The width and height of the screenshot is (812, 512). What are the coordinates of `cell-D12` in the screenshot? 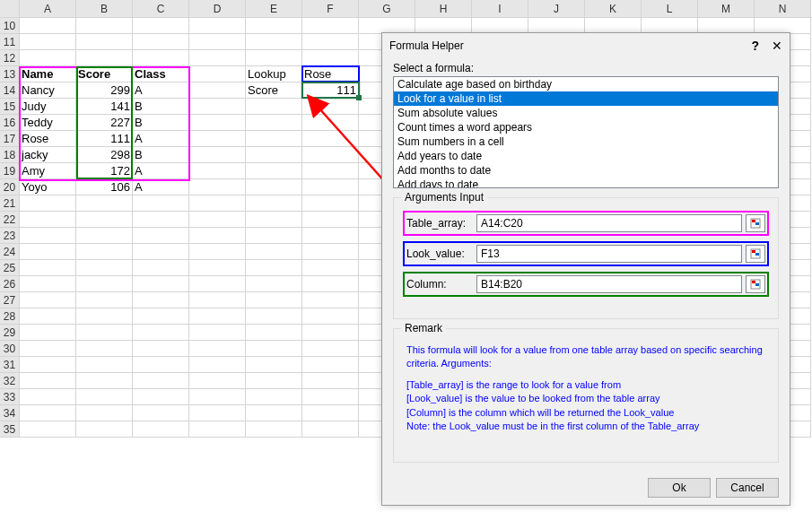 It's located at (217, 58).